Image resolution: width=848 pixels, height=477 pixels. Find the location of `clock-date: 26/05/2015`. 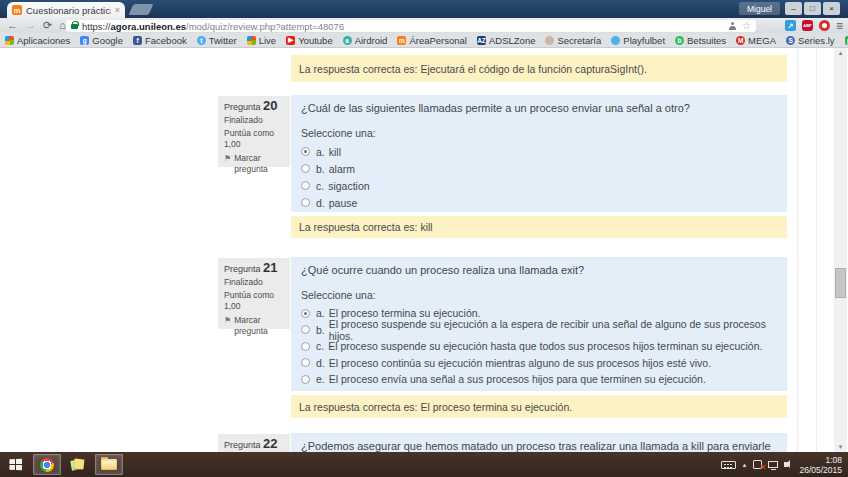

clock-date: 26/05/2015 is located at coordinates (820, 470).